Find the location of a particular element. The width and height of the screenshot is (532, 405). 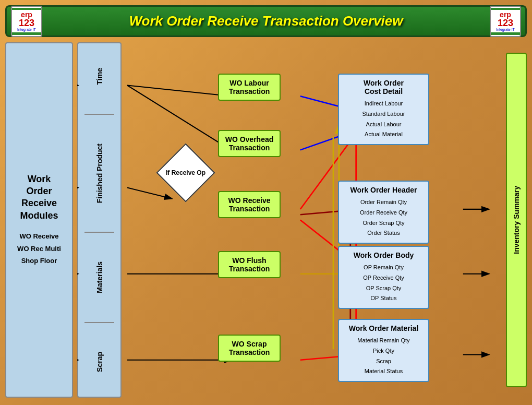

cost-detail-items: Indirect LabourStandard LabourActual Lab… is located at coordinates (384, 119).